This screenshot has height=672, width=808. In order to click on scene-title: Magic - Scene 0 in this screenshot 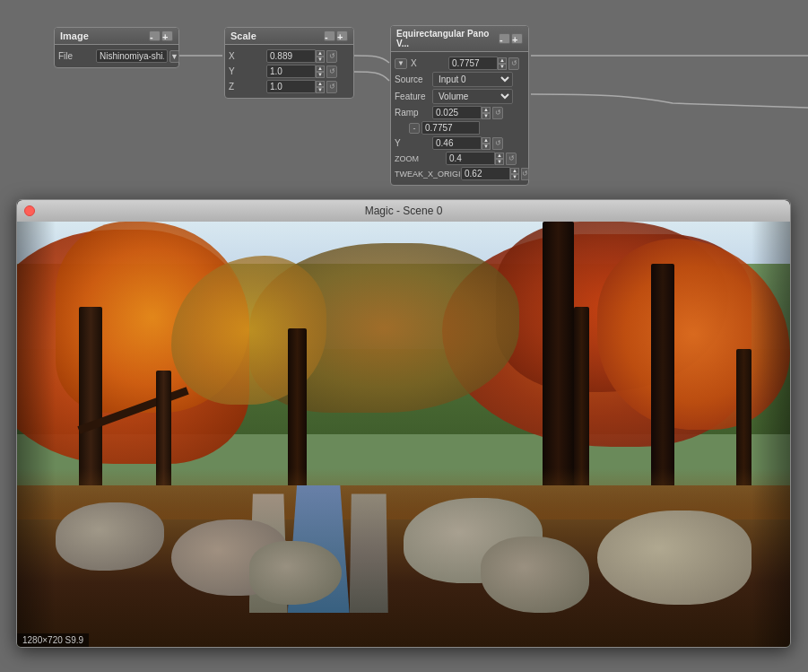, I will do `click(404, 211)`.